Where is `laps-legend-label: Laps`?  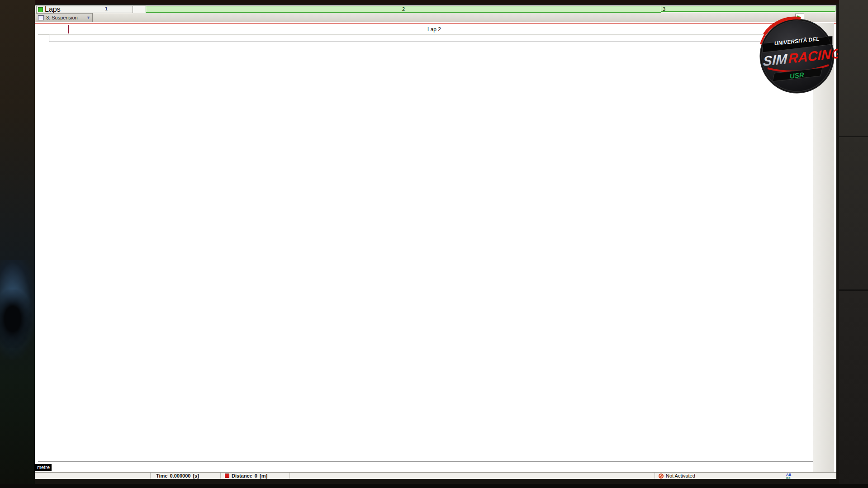 laps-legend-label: Laps is located at coordinates (52, 9).